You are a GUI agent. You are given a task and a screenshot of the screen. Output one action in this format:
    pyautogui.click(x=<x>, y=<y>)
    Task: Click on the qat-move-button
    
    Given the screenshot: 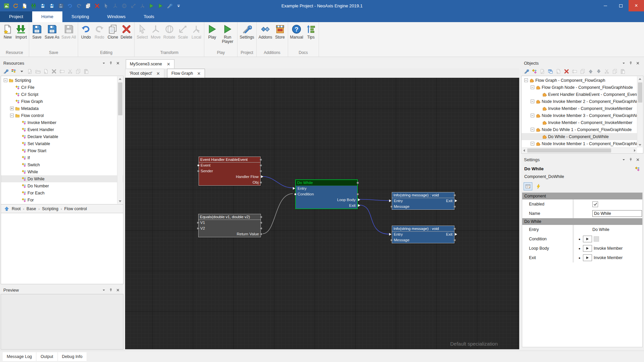 What is the action you would take?
    pyautogui.click(x=115, y=6)
    